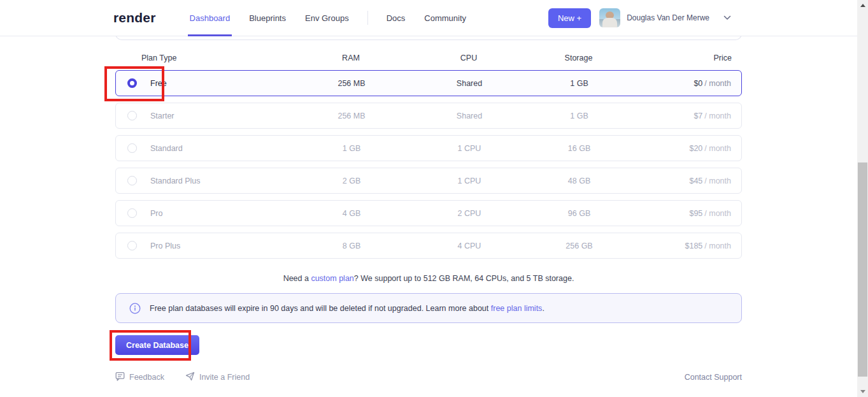 This screenshot has height=397, width=868. I want to click on notice-text: Free plan databases will expire in 90 da…, so click(319, 308).